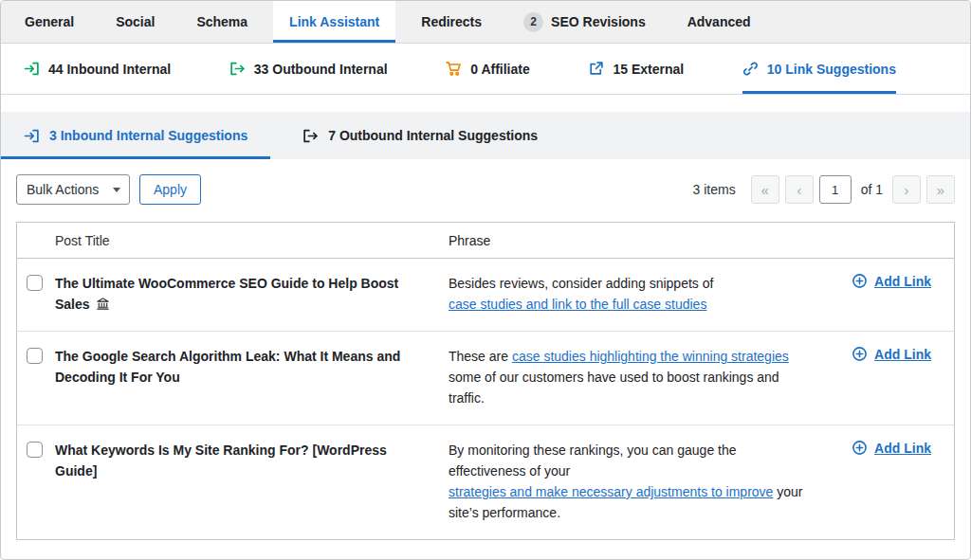 Image resolution: width=971 pixels, height=560 pixels. I want to click on table-row: The Ultimate WooCommerce SEO Guide to He…, so click(486, 296).